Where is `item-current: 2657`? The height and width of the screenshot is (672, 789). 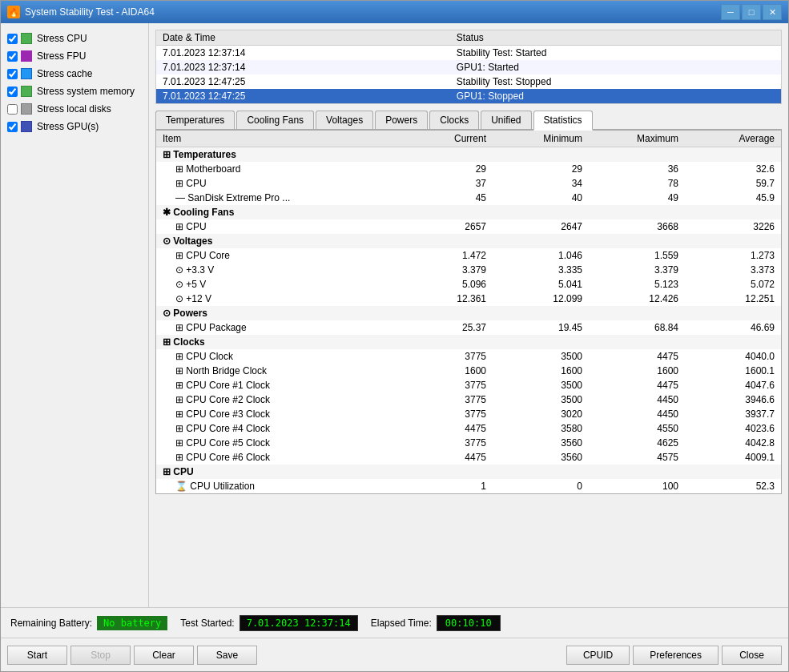 item-current: 2657 is located at coordinates (445, 227).